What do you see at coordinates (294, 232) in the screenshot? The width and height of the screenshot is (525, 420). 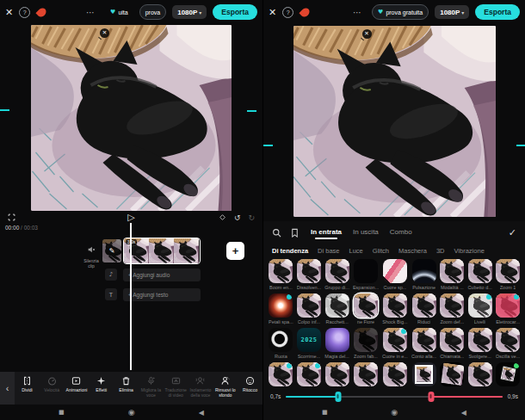 I see `bookmark-icon` at bounding box center [294, 232].